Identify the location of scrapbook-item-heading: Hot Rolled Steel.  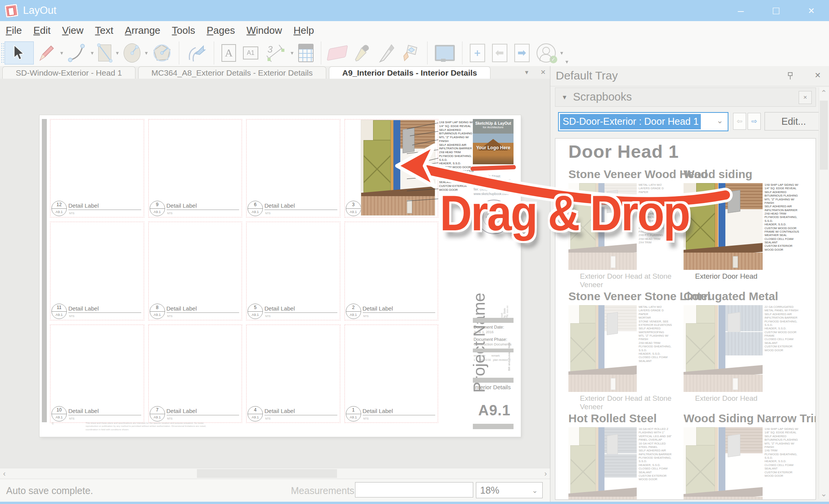
(626, 418).